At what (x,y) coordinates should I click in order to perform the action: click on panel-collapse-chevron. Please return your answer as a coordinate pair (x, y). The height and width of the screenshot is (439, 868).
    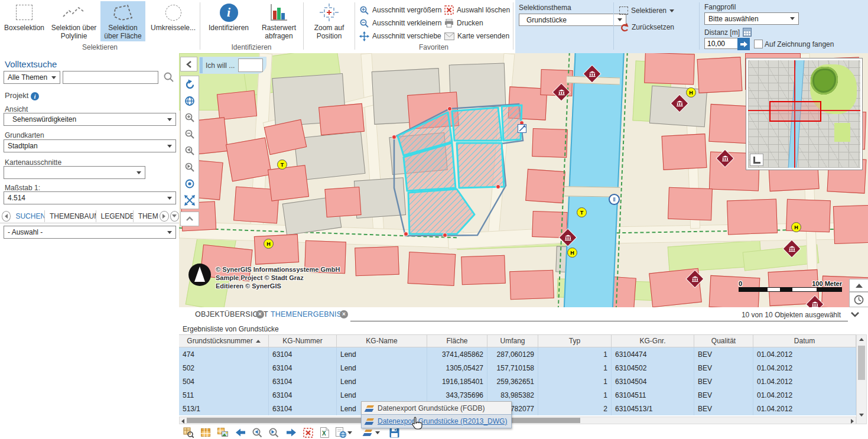
    Looking at the image, I should click on (855, 314).